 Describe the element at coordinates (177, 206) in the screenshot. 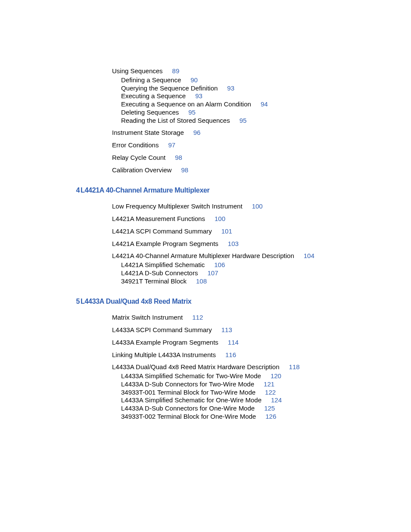

I see `toc-entry-text: Low Frequency Multiplexer Switch Instrum…` at that location.